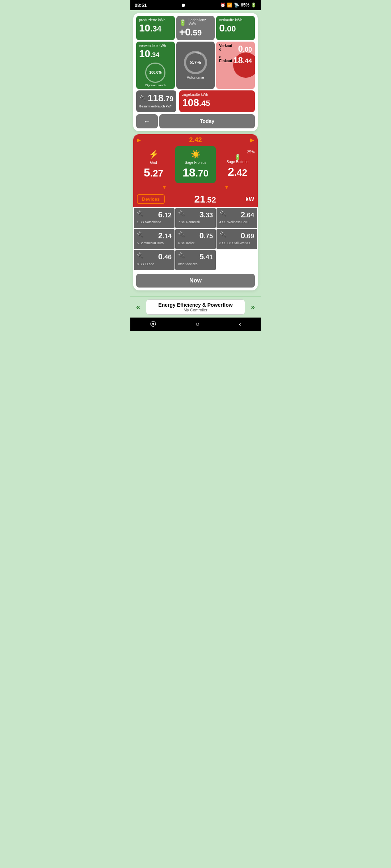  What do you see at coordinates (196, 187) in the screenshot?
I see `flow-arrows: ▾ ▾` at bounding box center [196, 187].